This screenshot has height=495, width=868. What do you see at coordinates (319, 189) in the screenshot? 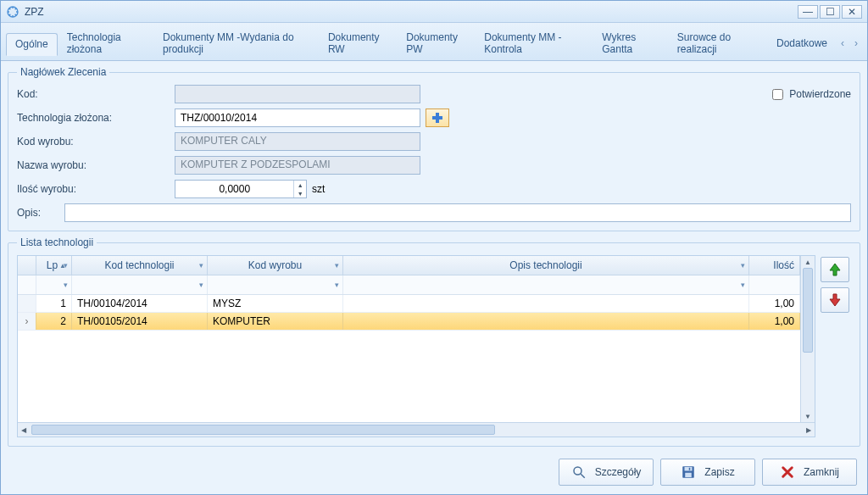
I see `ilosc-unit-label: szt` at bounding box center [319, 189].